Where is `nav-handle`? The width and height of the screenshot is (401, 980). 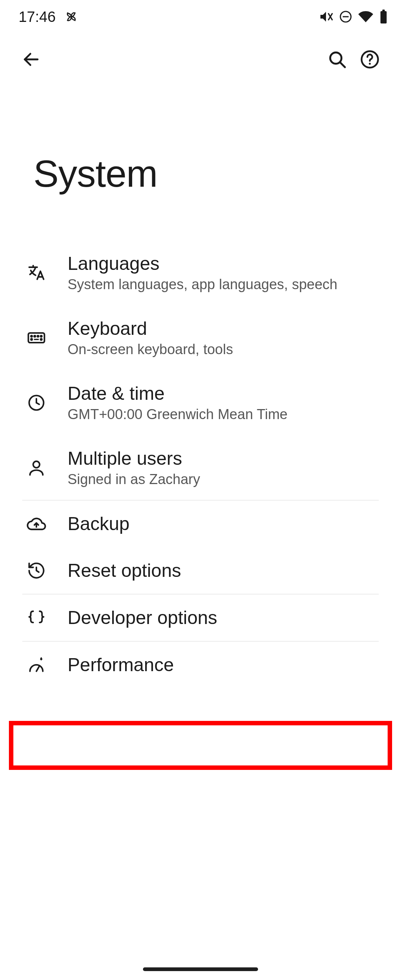
nav-handle is located at coordinates (200, 969).